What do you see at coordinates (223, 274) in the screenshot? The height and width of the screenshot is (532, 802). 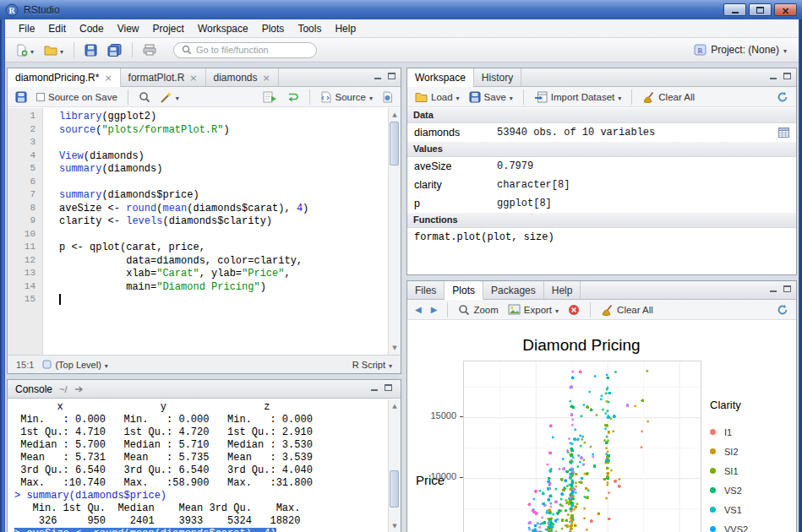 I see `code-line: xlab="Carat", ylab="Price",` at bounding box center [223, 274].